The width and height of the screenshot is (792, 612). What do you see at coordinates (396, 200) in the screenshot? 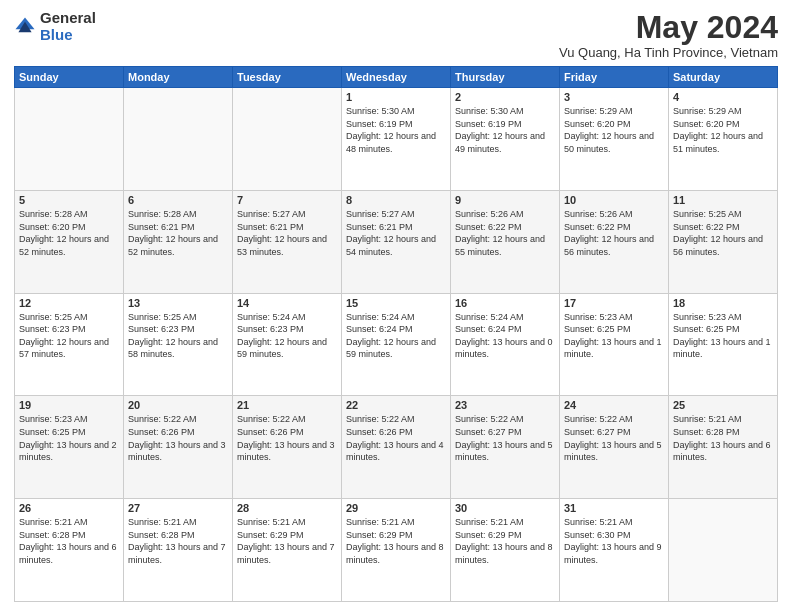
I see `day-number: 8` at bounding box center [396, 200].